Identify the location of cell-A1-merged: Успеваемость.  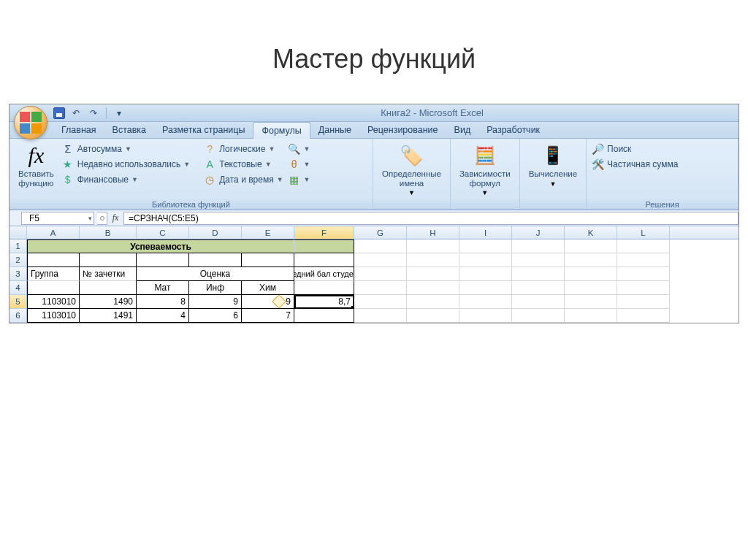
(161, 247).